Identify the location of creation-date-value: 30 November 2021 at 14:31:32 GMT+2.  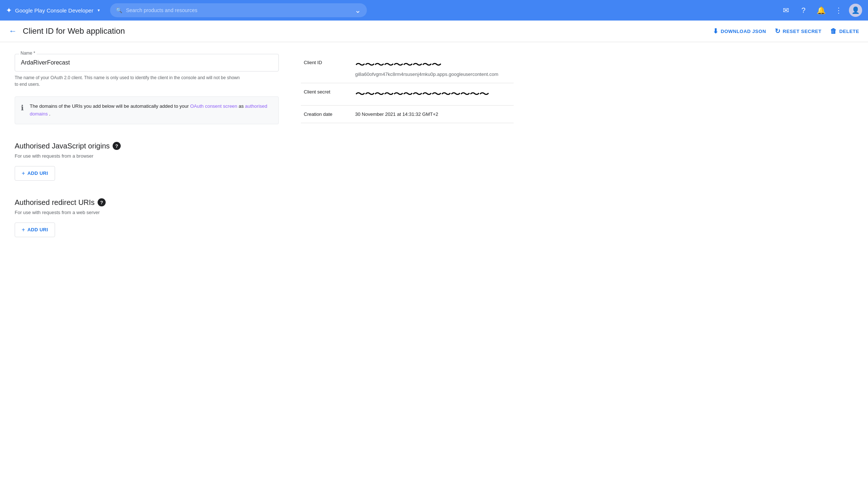
(433, 114).